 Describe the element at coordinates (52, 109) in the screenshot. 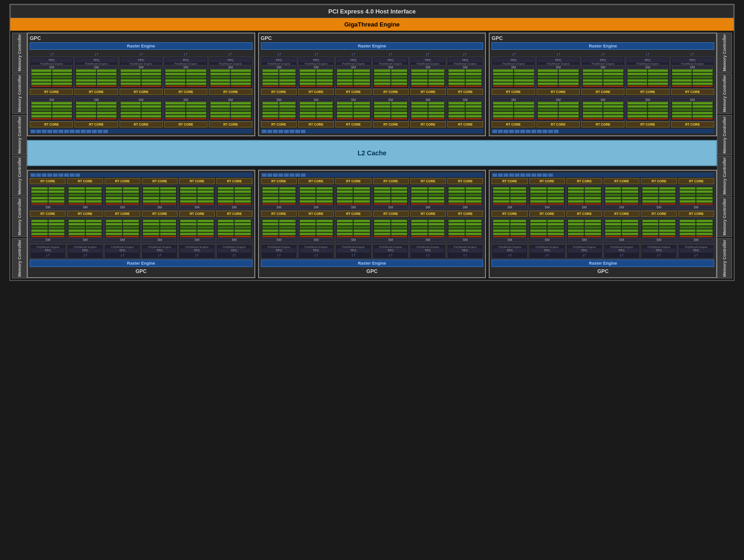

I see `tpc-1-6: SM` at that location.